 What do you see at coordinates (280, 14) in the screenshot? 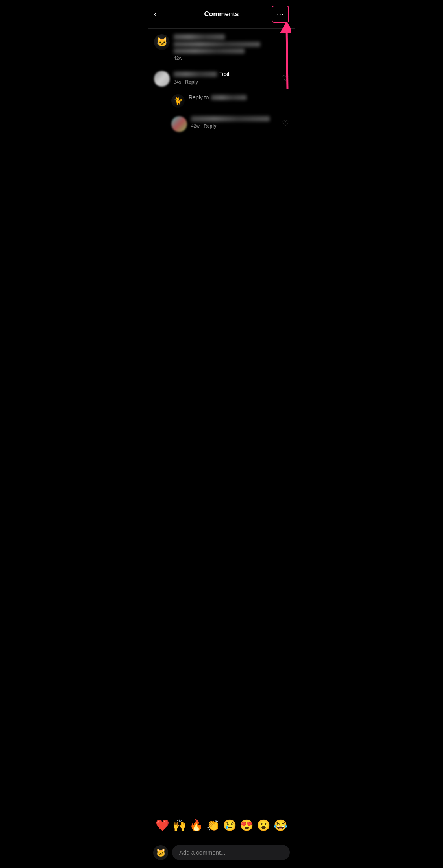
I see `more-options-button: ···` at bounding box center [280, 14].